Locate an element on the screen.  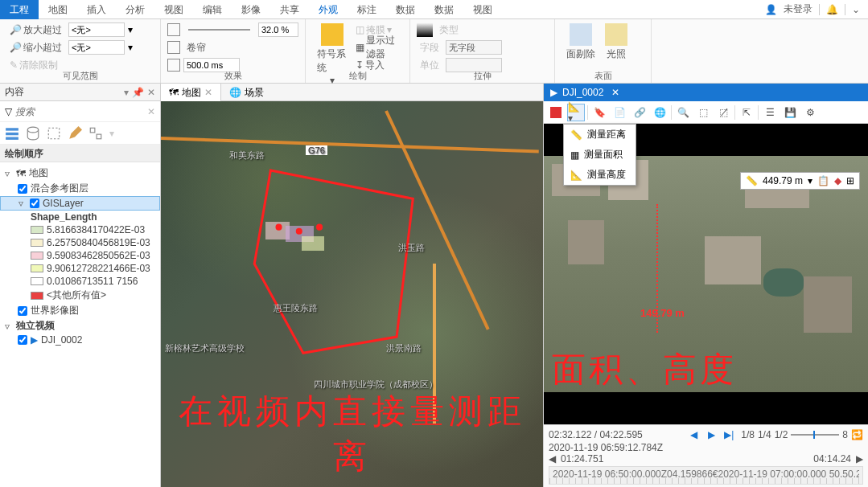
menu-tab-label: 标注 is located at coordinates (367, 10).